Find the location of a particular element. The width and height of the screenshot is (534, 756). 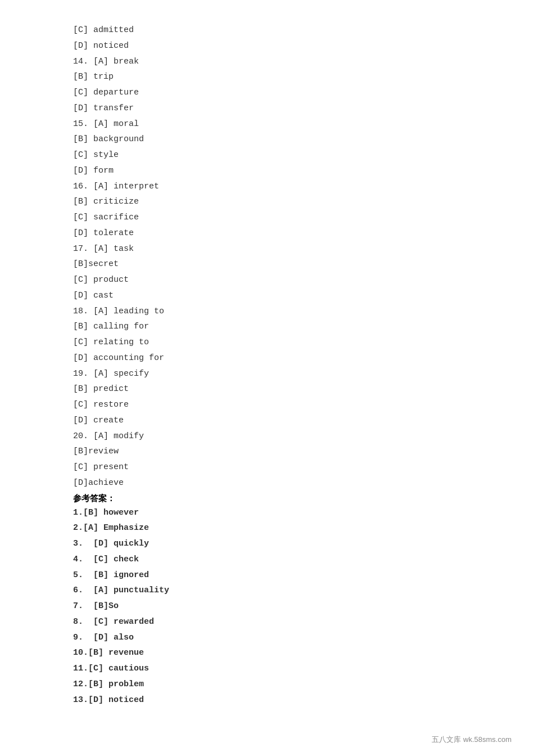

question-line: [B]review is located at coordinates (267, 452).